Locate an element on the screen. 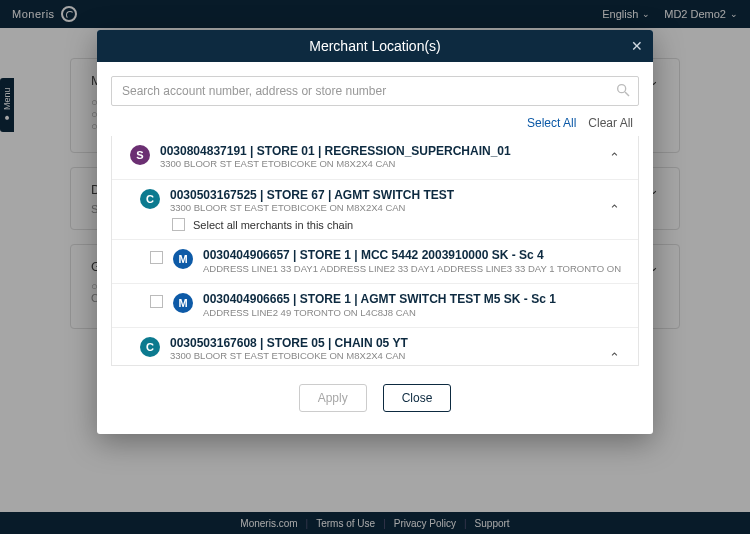 This screenshot has width=750, height=534. apply-button: Apply is located at coordinates (333, 398).